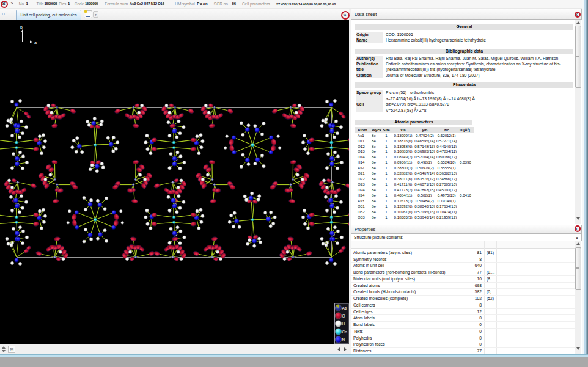 This screenshot has width=588, height=367. Describe the element at coordinates (345, 308) in the screenshot. I see `svg-text: As` at that location.